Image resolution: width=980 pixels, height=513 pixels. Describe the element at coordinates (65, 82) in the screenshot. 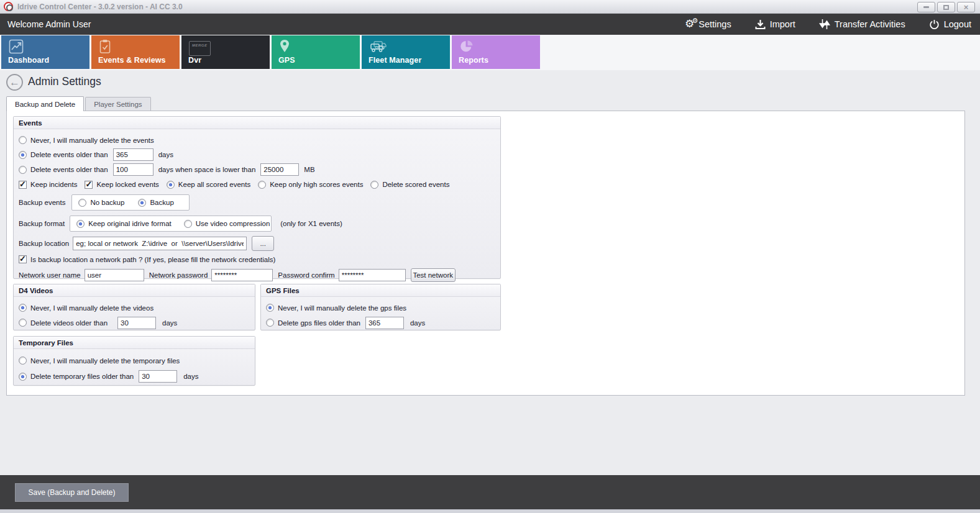

I see `page-title: Admin Settings` at that location.